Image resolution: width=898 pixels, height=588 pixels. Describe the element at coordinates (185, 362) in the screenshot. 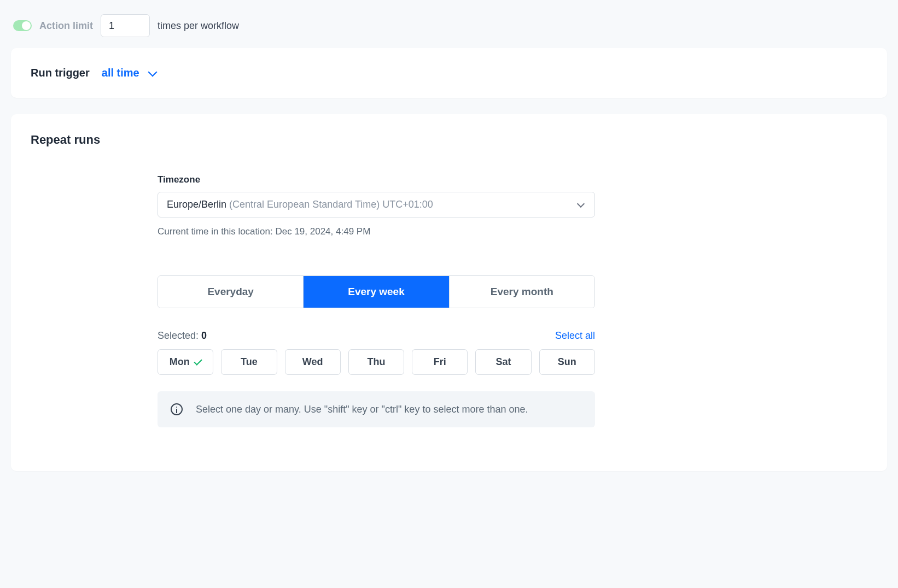

I see `day-mon: Mon` at that location.